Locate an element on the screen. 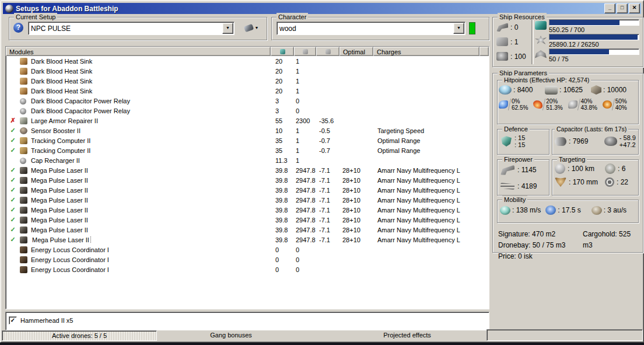 This screenshot has height=345, width=644. armor-icon is located at coordinates (551, 90).